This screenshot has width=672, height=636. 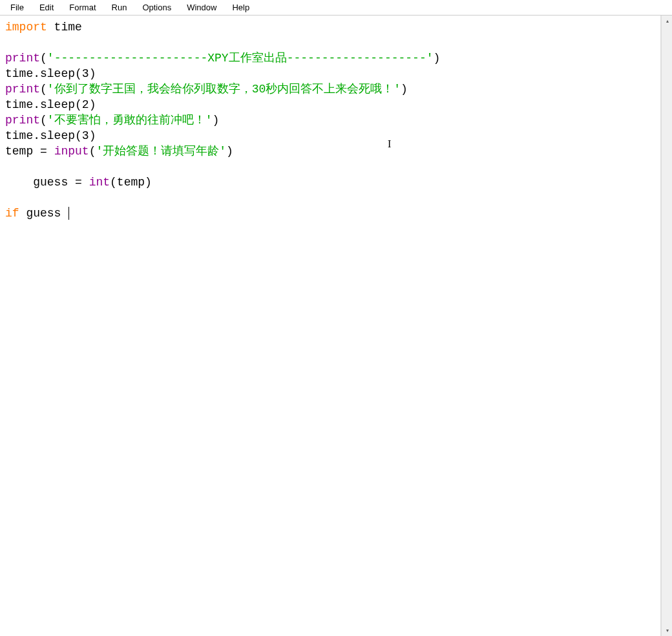 I want to click on code-text: guess =, so click(x=47, y=182).